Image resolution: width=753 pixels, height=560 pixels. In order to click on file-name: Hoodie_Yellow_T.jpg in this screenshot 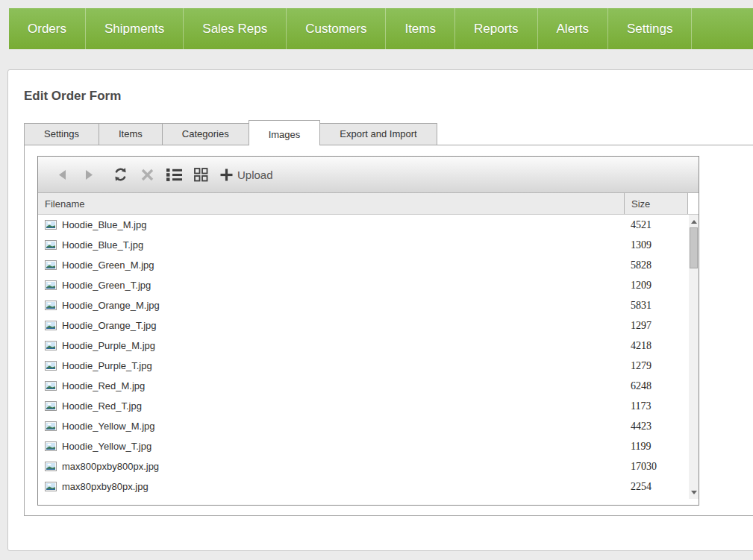, I will do `click(107, 446)`.